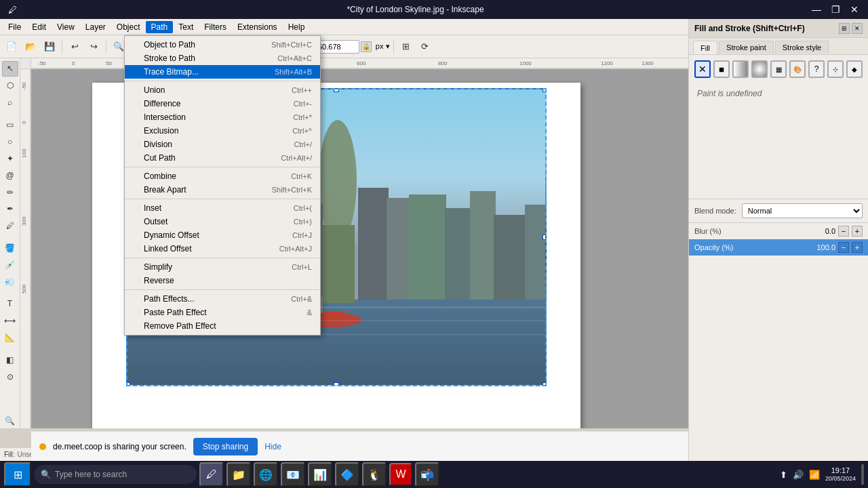  Describe the element at coordinates (222, 299) in the screenshot. I see `menu-path-effects: Path Effects... Ctrl+&` at that location.